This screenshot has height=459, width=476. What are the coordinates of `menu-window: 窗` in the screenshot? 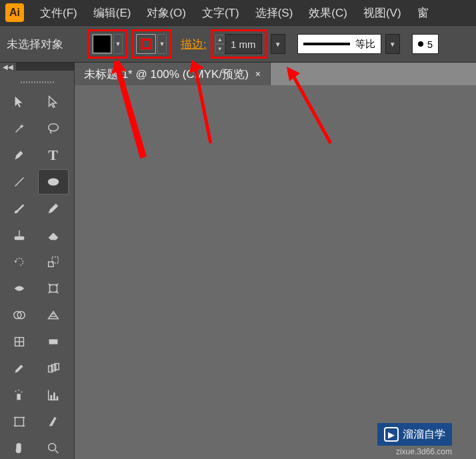 It's located at (419, 13).